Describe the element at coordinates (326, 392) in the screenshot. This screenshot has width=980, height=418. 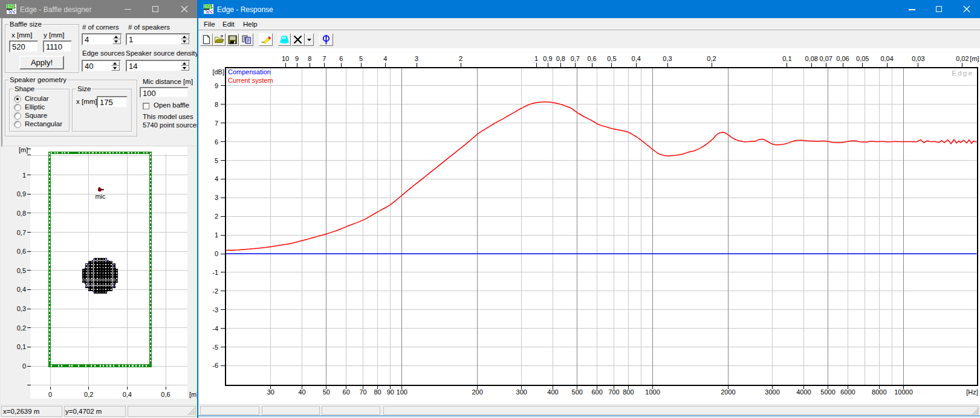
I see `svg-text: 50` at that location.